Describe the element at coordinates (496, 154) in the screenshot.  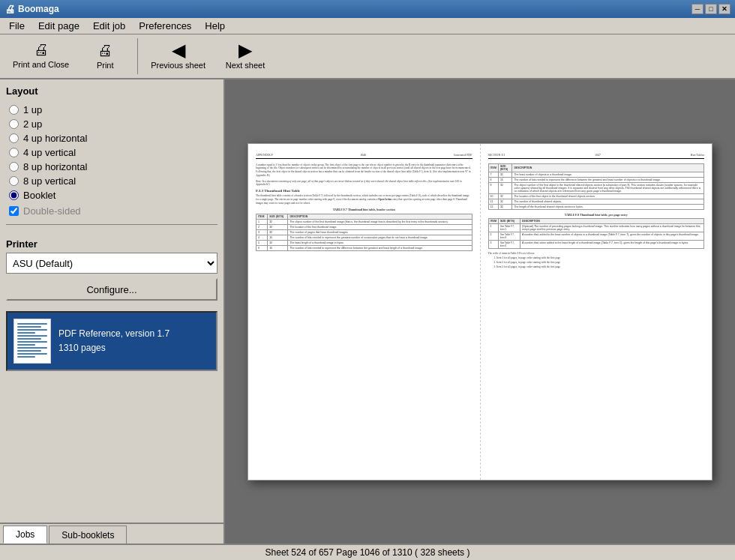
I see `right-header-left: SECTION F.3` at that location.